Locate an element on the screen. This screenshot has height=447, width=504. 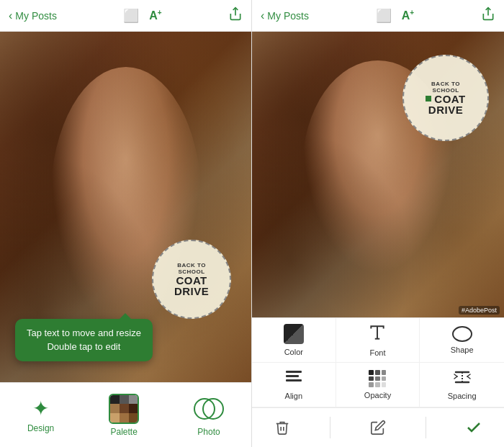
left-text-badge: BACK TO SCHOOL COAT DRIVE is located at coordinates (192, 279).